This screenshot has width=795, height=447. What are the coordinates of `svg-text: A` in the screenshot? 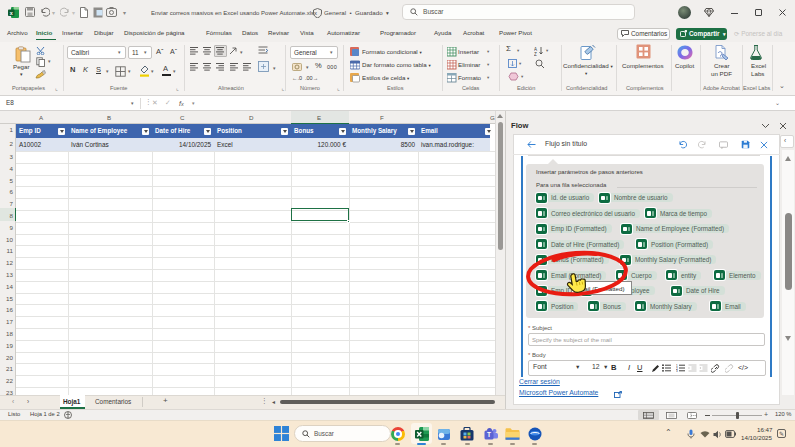 It's located at (536, 50).